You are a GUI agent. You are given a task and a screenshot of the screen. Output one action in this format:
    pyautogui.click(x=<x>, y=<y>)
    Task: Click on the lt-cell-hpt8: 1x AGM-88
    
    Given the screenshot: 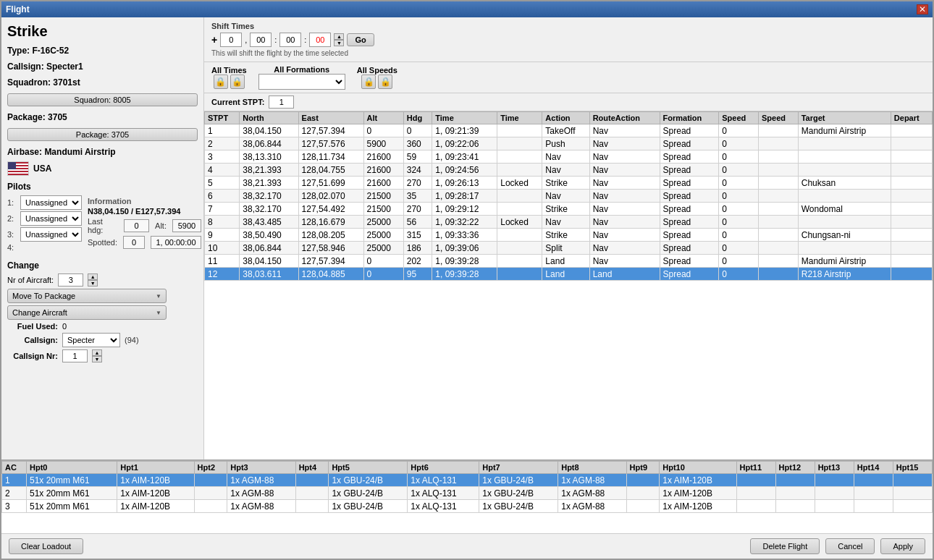 What is the action you would take?
    pyautogui.click(x=592, y=506)
    